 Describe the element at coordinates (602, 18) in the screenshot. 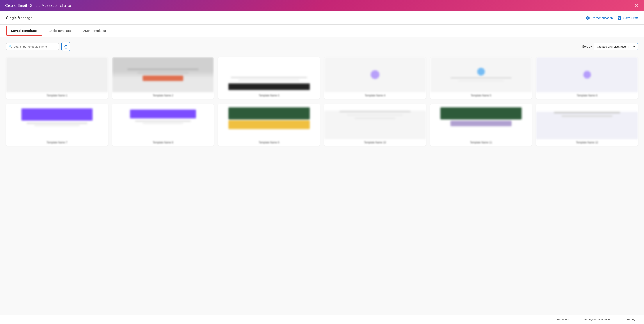

I see `personalization-label: Personalization` at that location.